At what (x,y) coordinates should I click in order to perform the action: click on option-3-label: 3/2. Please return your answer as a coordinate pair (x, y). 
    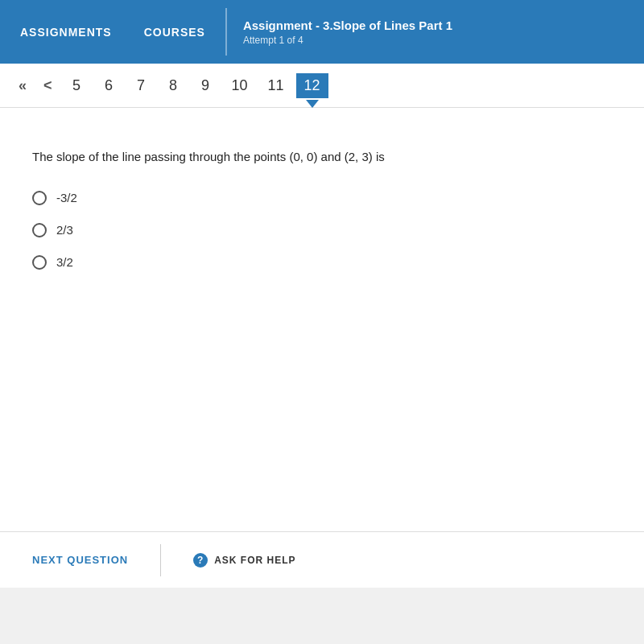
    Looking at the image, I should click on (64, 262).